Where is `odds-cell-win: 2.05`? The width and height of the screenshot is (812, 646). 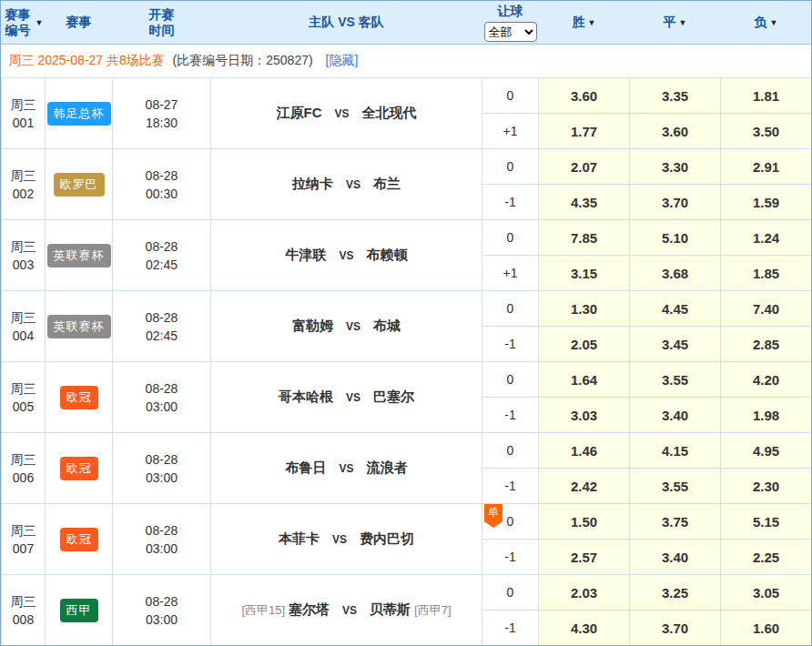
odds-cell-win: 2.05 is located at coordinates (584, 344).